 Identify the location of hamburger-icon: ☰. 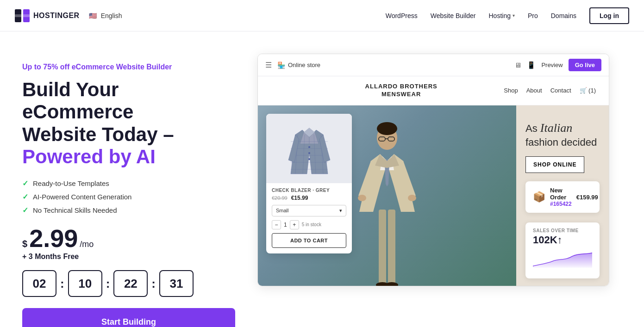
(269, 65).